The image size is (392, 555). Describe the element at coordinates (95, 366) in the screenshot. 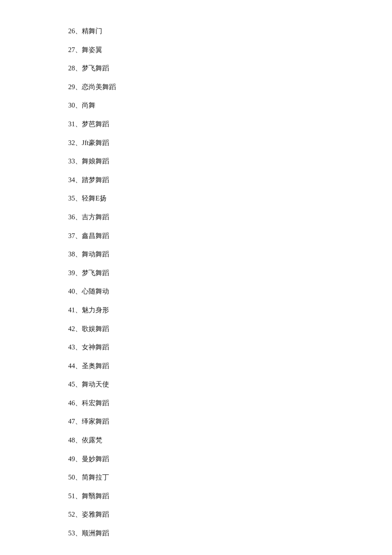

I see `item-name: 圣奥舞蹈` at that location.